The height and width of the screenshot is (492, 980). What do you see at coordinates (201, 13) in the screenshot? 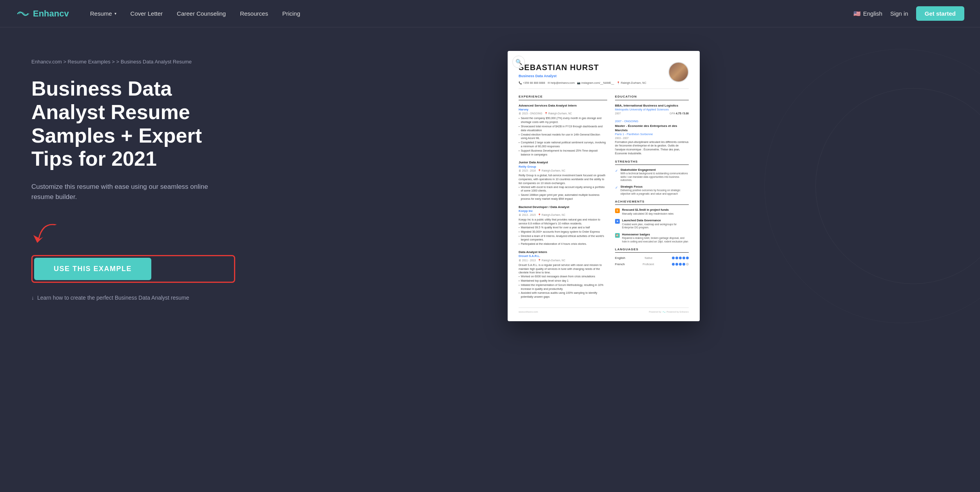
I see `nav-career-counseling: Career Counseling` at bounding box center [201, 13].